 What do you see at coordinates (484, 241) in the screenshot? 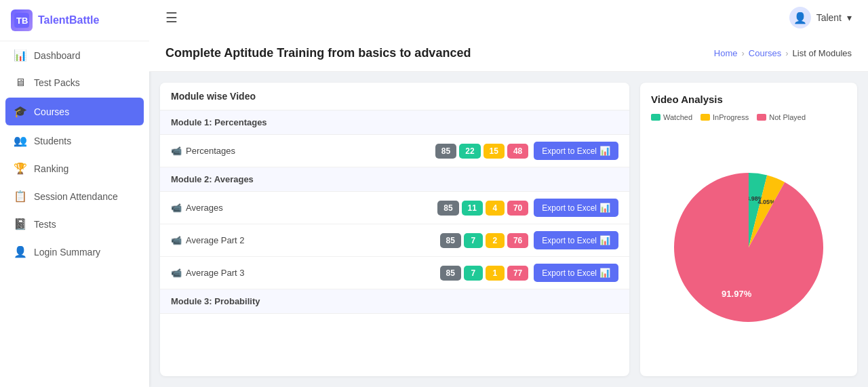
I see `stats-badges: 85 7 2 76` at bounding box center [484, 241].